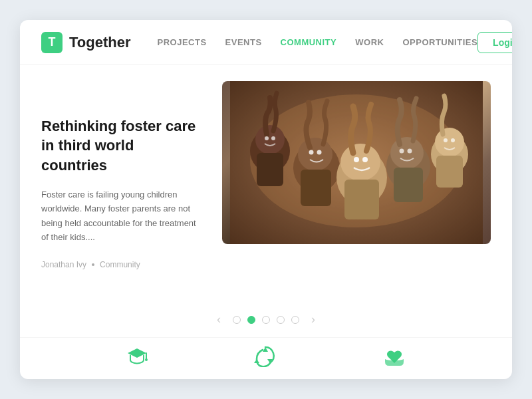 Image resolution: width=532 pixels, height=399 pixels. What do you see at coordinates (121, 216) in the screenshot?
I see `article-description: Foster care is failing young children wo…` at bounding box center [121, 216].